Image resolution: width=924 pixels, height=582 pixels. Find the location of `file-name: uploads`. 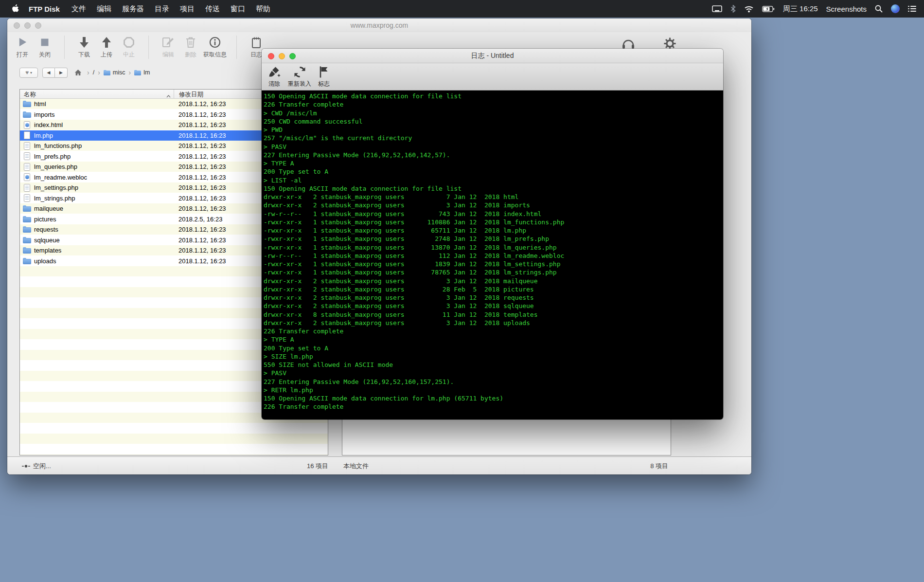

file-name: uploads is located at coordinates (45, 261).